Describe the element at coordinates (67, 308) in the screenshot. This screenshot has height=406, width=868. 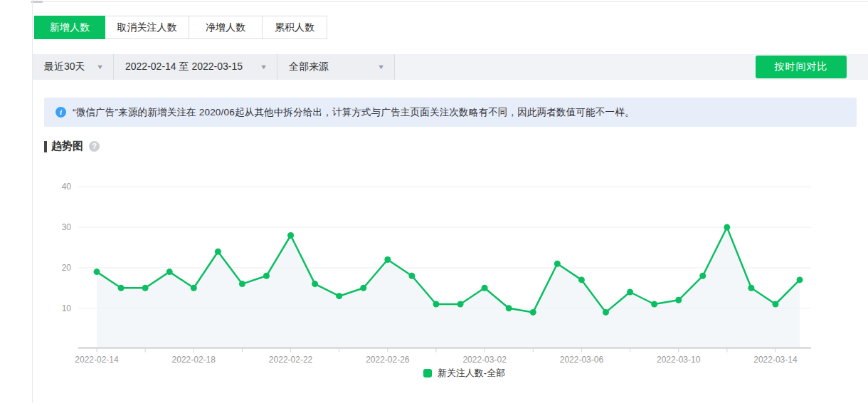
I see `y-tick-label: 10` at that location.